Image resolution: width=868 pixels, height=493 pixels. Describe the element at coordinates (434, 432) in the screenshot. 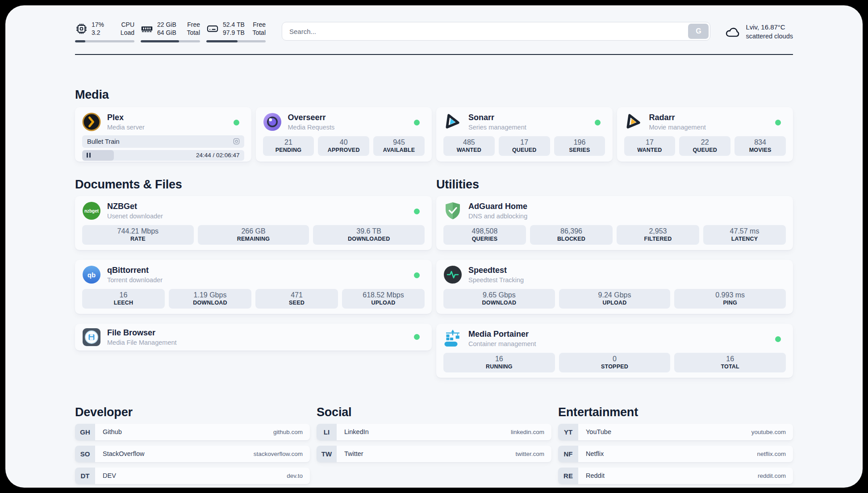

I see `bookmark-linkedin: LI LinkedIn linkedin.com` at that location.